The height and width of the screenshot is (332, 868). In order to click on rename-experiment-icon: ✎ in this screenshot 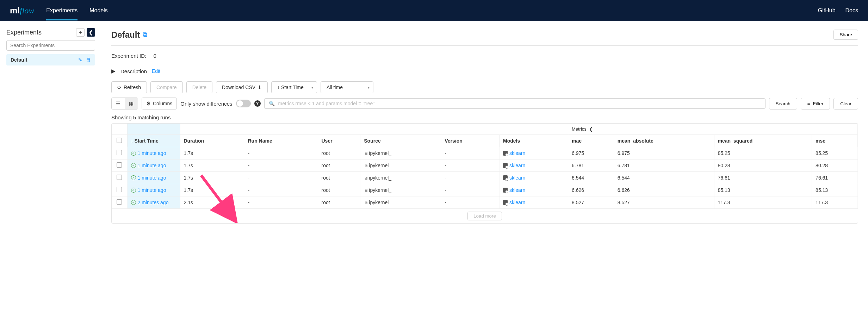, I will do `click(80, 60)`.